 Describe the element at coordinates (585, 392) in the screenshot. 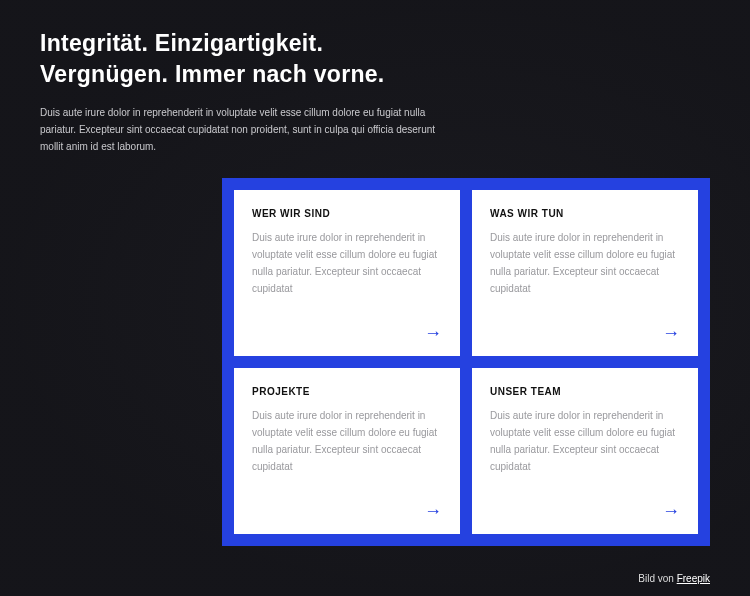

I see `card-title: UNSER TEAM` at that location.